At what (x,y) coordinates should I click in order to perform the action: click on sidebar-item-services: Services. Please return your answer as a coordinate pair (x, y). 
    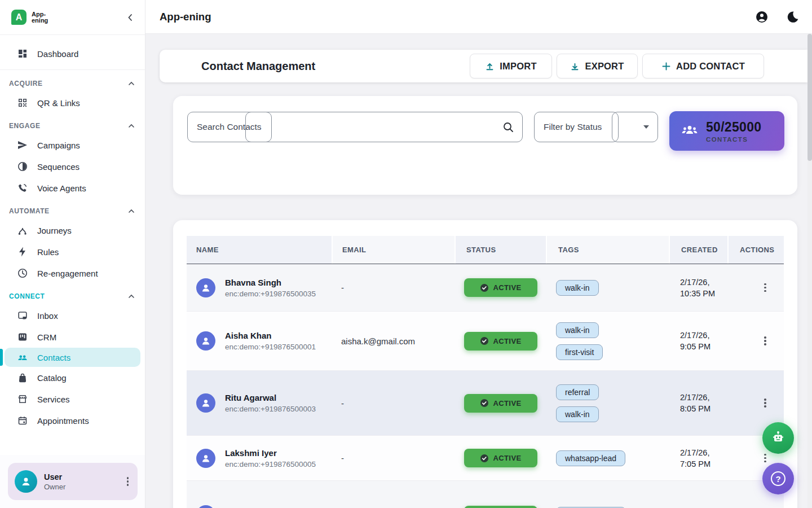
    Looking at the image, I should click on (72, 399).